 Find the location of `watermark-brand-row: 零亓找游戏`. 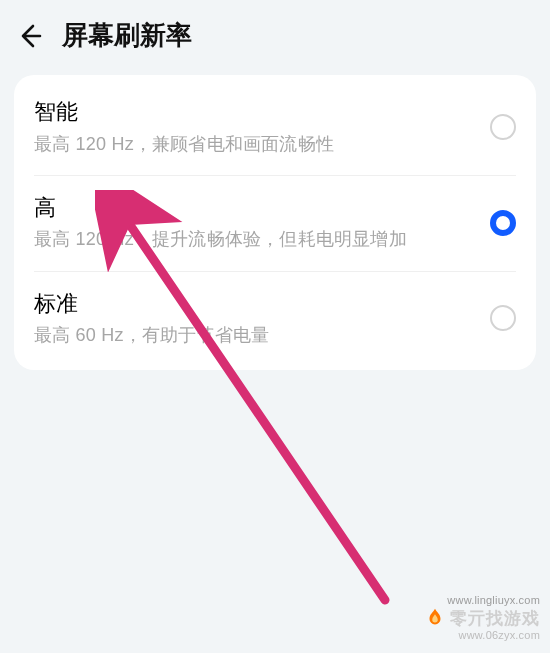

watermark-brand-row: 零亓找游戏 is located at coordinates (482, 618).